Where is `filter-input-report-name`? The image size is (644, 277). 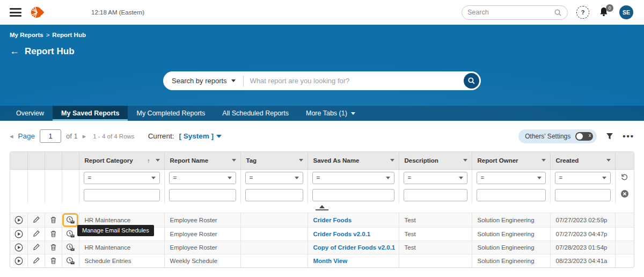 filter-input-report-name is located at coordinates (203, 195).